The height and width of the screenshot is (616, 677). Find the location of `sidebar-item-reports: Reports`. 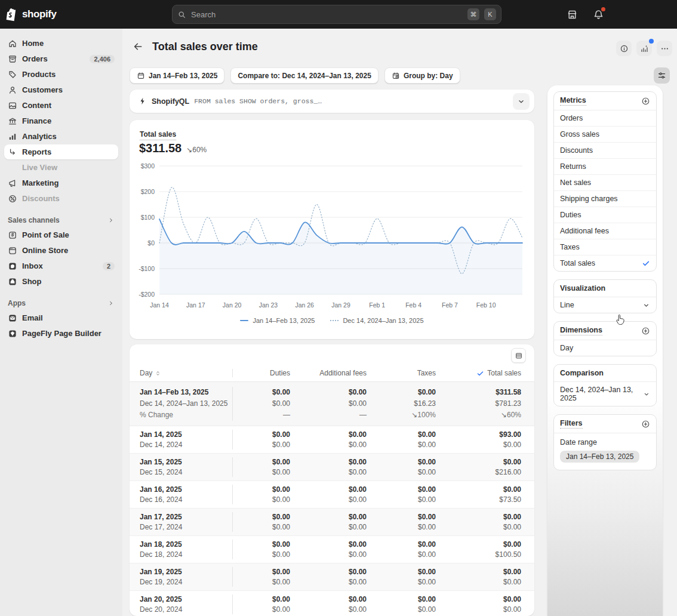

sidebar-item-reports: Reports is located at coordinates (61, 152).